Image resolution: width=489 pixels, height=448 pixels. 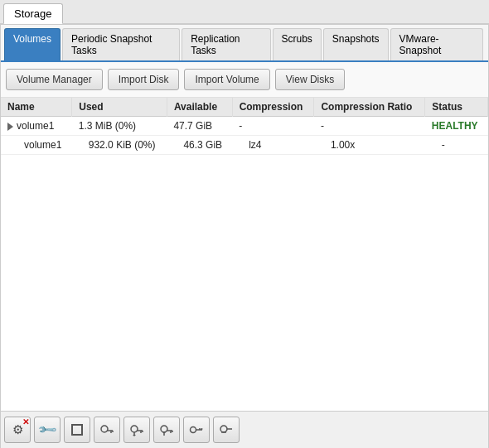 I want to click on import-volume-button: Import Volume, so click(x=227, y=79).